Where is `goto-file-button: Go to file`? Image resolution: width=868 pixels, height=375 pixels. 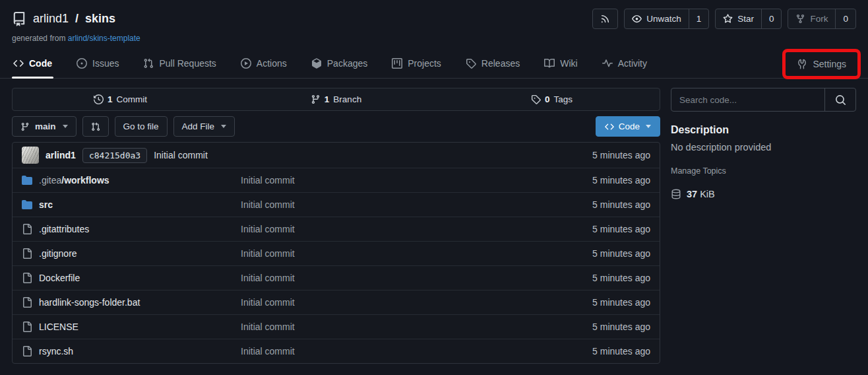 goto-file-button: Go to file is located at coordinates (141, 127).